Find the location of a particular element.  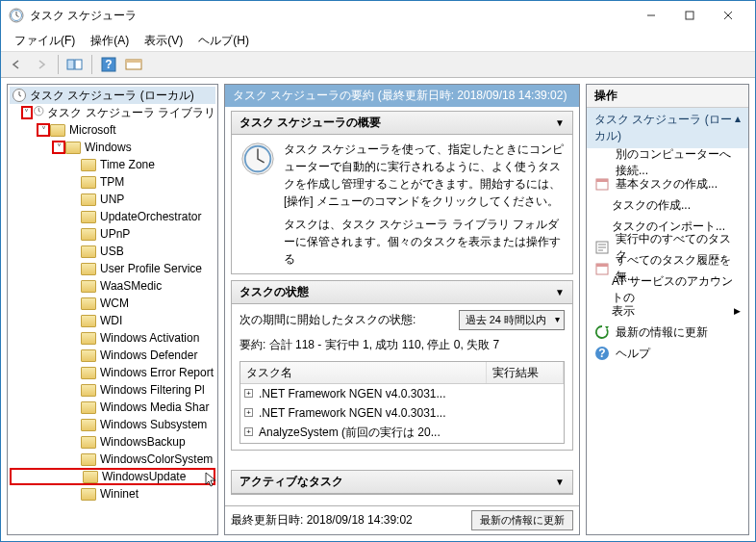

tree-item: USB is located at coordinates (113, 251).